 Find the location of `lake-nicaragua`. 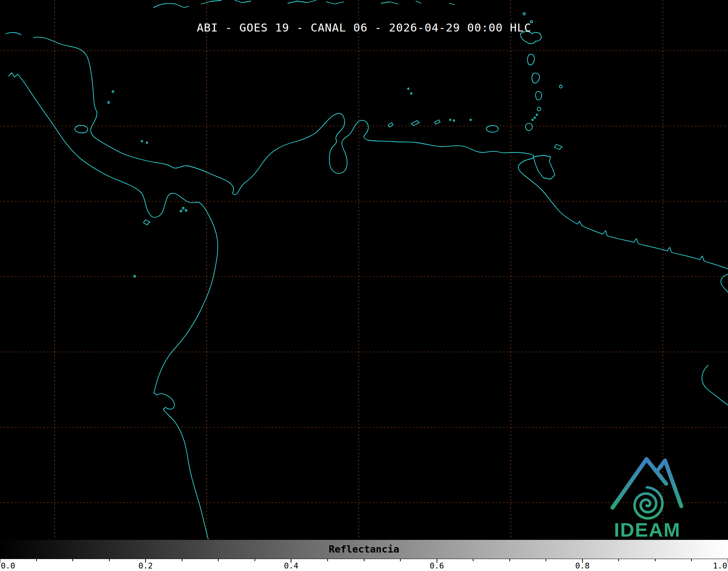

lake-nicaragua is located at coordinates (81, 129).